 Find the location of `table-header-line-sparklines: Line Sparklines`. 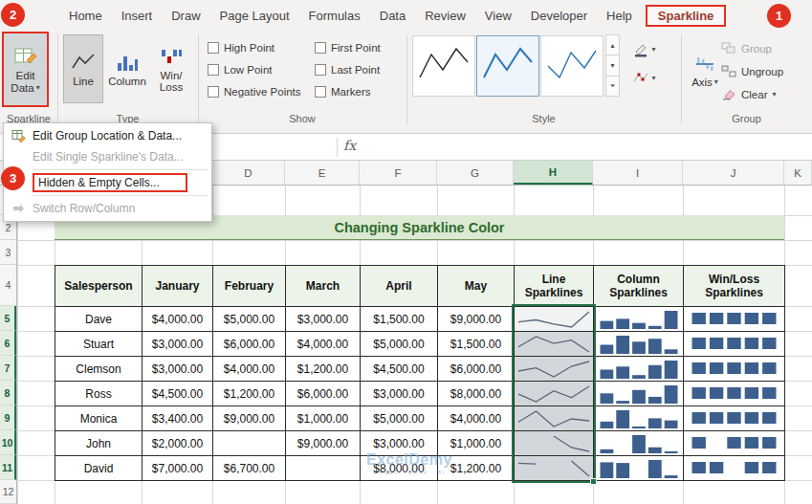

table-header-line-sparklines: Line Sparklines is located at coordinates (555, 287).